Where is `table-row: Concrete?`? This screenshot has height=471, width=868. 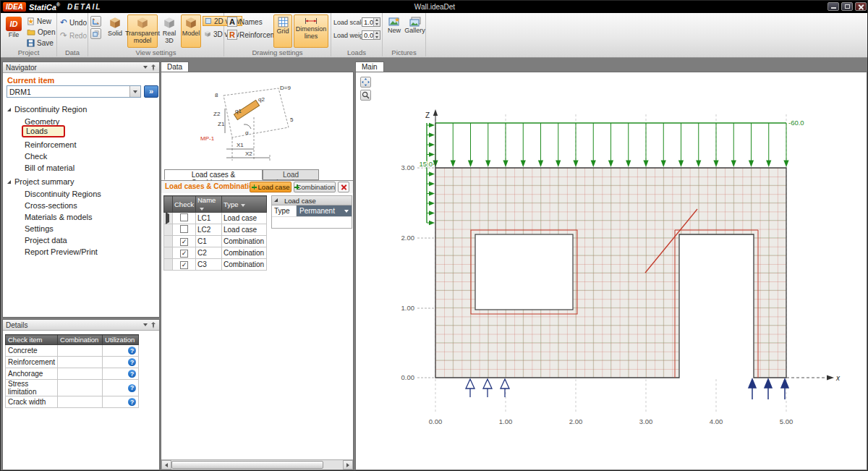
table-row: Concrete? is located at coordinates (72, 351).